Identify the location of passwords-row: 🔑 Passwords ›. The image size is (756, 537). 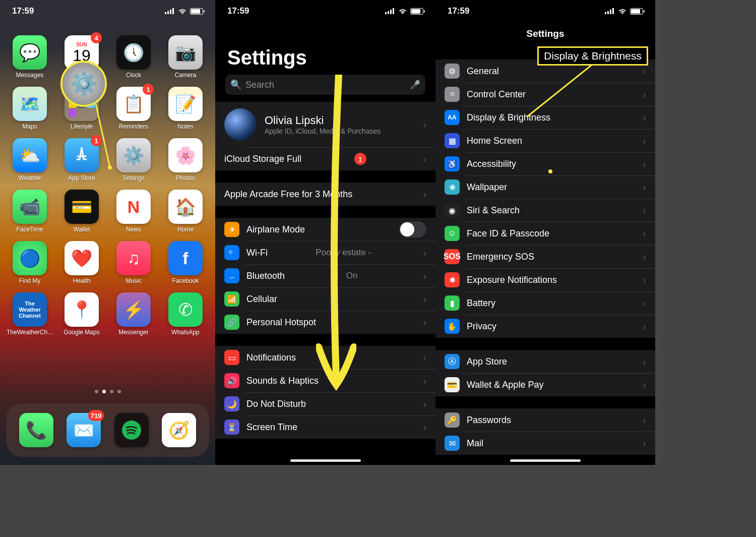
(545, 420).